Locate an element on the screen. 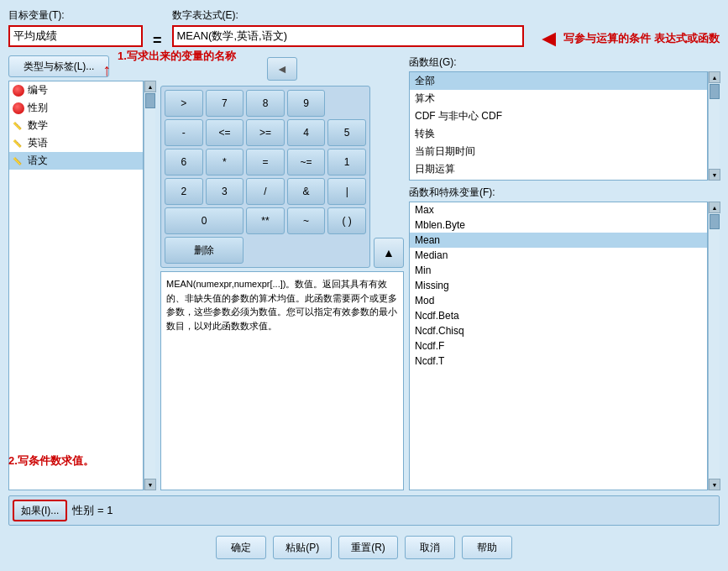 This screenshot has height=571, width=728. variable-name: 性别 is located at coordinates (38, 107).